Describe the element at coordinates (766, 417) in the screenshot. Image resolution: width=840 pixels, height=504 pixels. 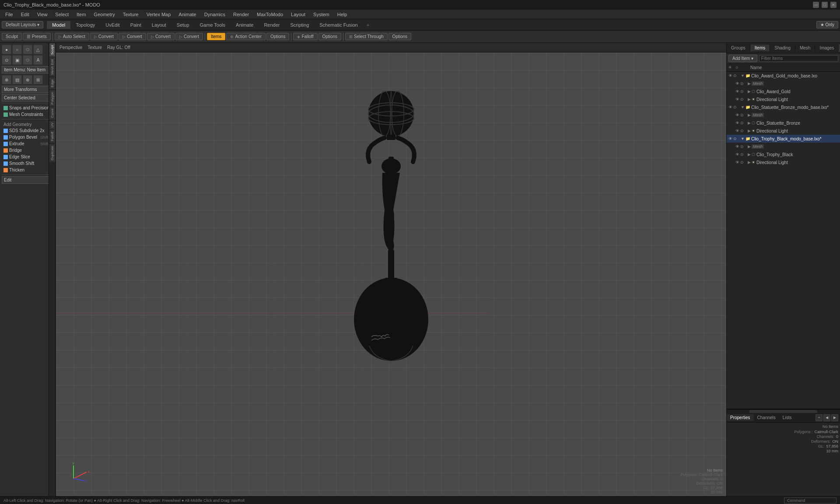
I see `tab-channels: Channels` at that location.